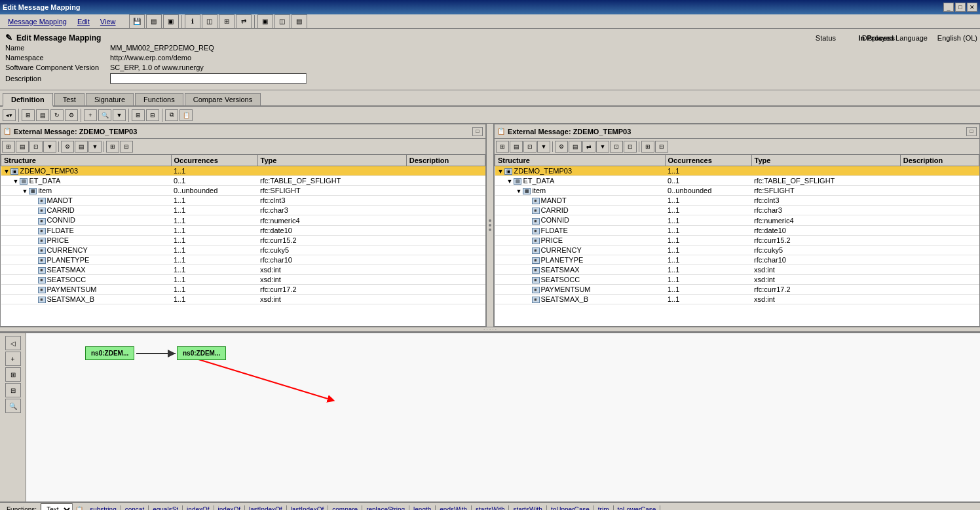  Describe the element at coordinates (738, 211) in the screenshot. I see `table-row: ◾CARRID1..1rfc:char3` at that location.